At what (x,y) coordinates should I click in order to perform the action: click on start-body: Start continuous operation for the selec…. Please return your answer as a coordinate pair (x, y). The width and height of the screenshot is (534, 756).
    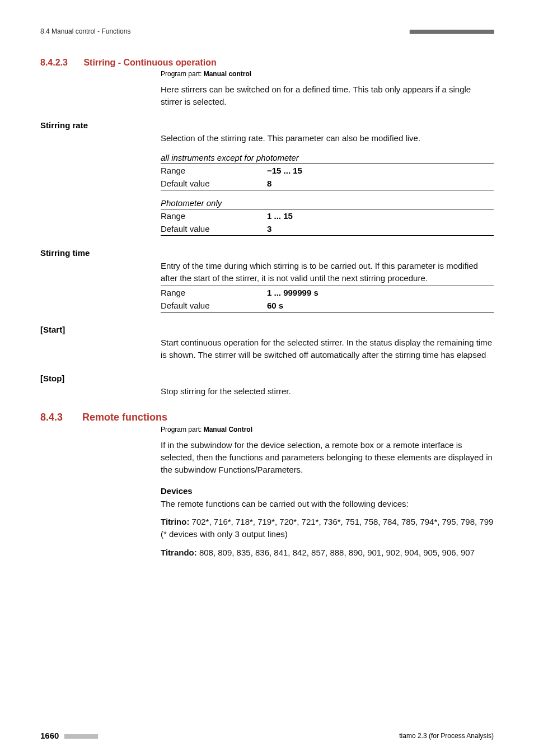
    Looking at the image, I should click on (327, 349).